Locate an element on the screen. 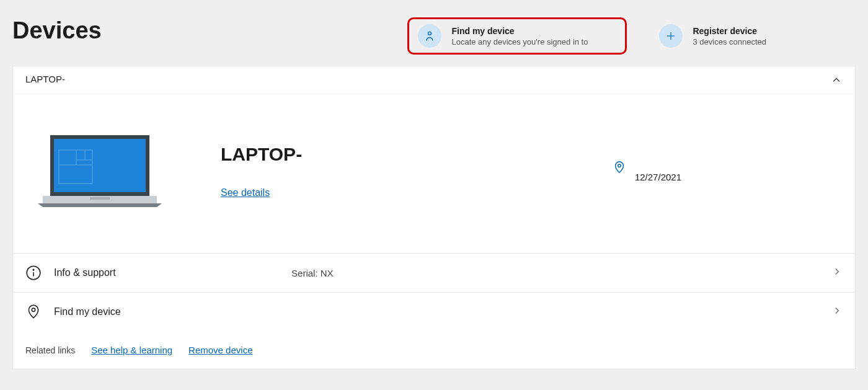  laptop-icon is located at coordinates (110, 171).